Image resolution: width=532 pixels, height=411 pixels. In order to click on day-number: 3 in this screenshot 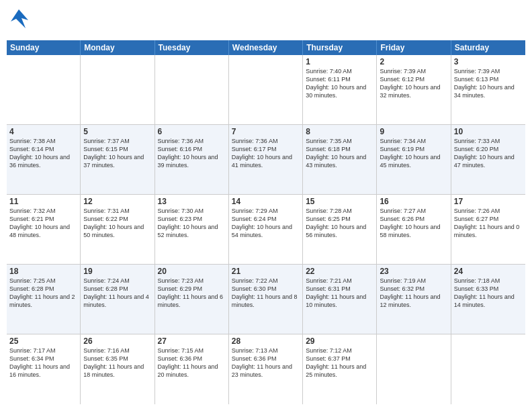, I will do `click(488, 62)`.